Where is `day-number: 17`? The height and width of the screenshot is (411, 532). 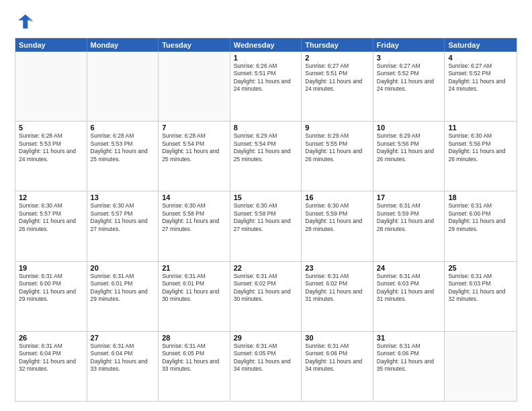
day-number: 17 is located at coordinates (409, 197).